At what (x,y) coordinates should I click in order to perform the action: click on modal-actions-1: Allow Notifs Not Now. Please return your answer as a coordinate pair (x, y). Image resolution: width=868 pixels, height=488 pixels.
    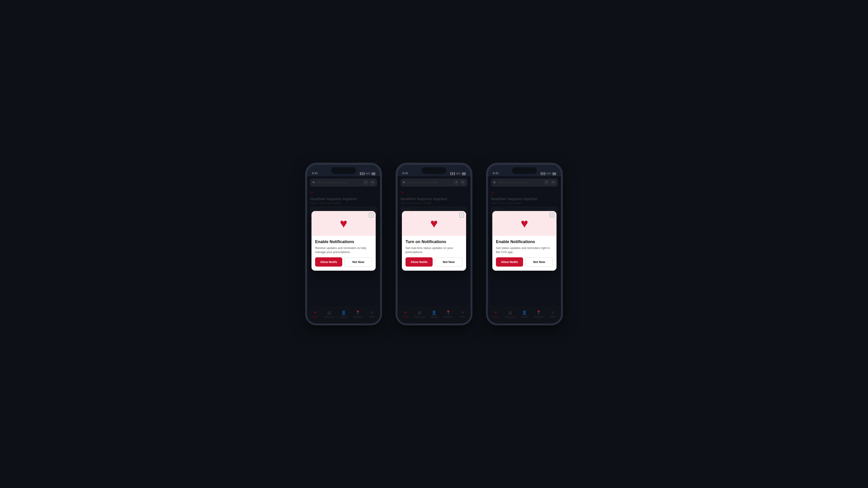
    Looking at the image, I should click on (344, 262).